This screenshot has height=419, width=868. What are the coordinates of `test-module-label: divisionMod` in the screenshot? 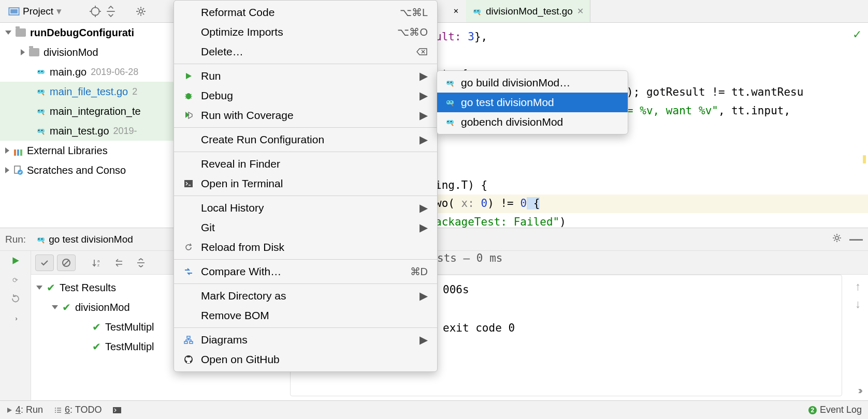 It's located at (103, 307).